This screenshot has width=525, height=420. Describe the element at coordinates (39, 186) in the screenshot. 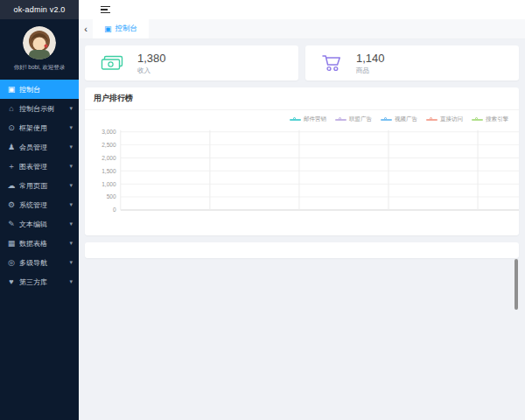

I see `sidebar-item-5: ☁常用页面▾` at that location.